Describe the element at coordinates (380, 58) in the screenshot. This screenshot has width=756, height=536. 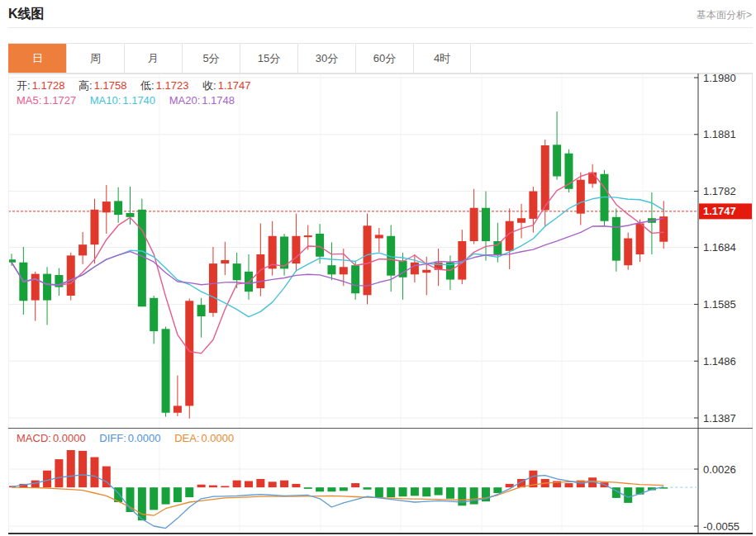
I see `period-tab-bar: 日 周 月 5分 15分 30分 60分 4时` at that location.